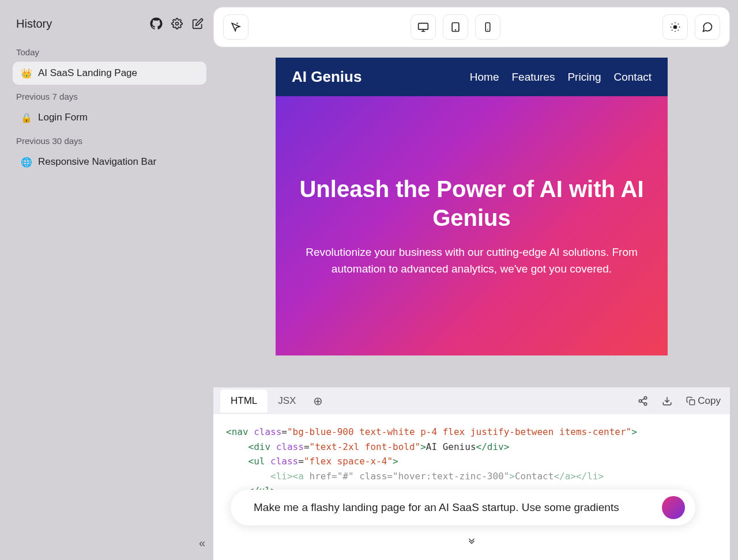 Image resolution: width=738 pixels, height=560 pixels. I want to click on theme-toggle-button, so click(675, 27).